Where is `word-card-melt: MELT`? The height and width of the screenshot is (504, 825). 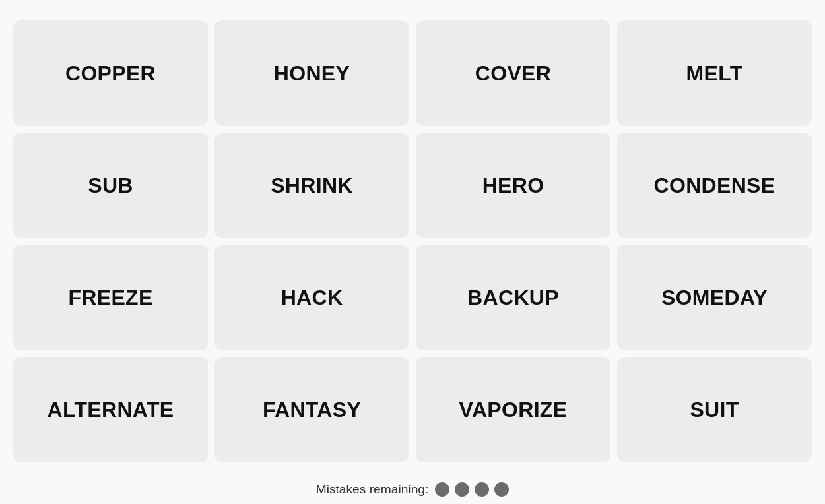 word-card-melt: MELT is located at coordinates (714, 73).